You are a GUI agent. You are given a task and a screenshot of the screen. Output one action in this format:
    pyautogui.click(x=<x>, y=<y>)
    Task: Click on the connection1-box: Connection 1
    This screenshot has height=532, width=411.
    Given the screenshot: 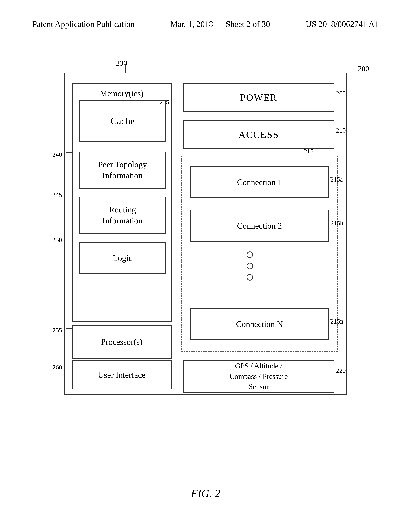 What is the action you would take?
    pyautogui.click(x=260, y=182)
    